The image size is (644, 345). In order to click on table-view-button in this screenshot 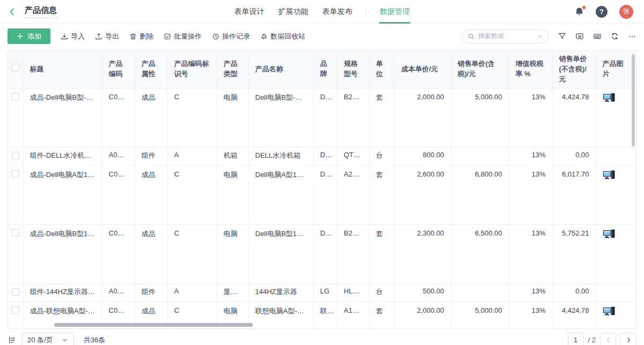, I will do `click(580, 36)`.